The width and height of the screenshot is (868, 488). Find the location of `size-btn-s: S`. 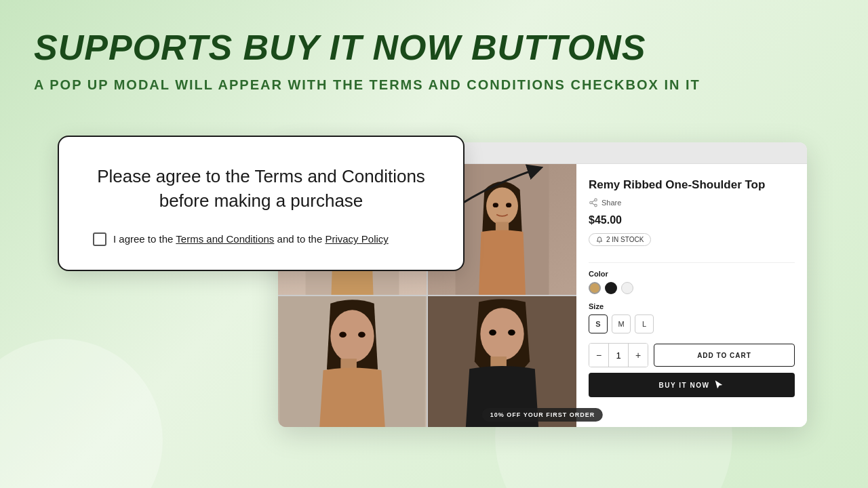

size-btn-s: S is located at coordinates (598, 324).